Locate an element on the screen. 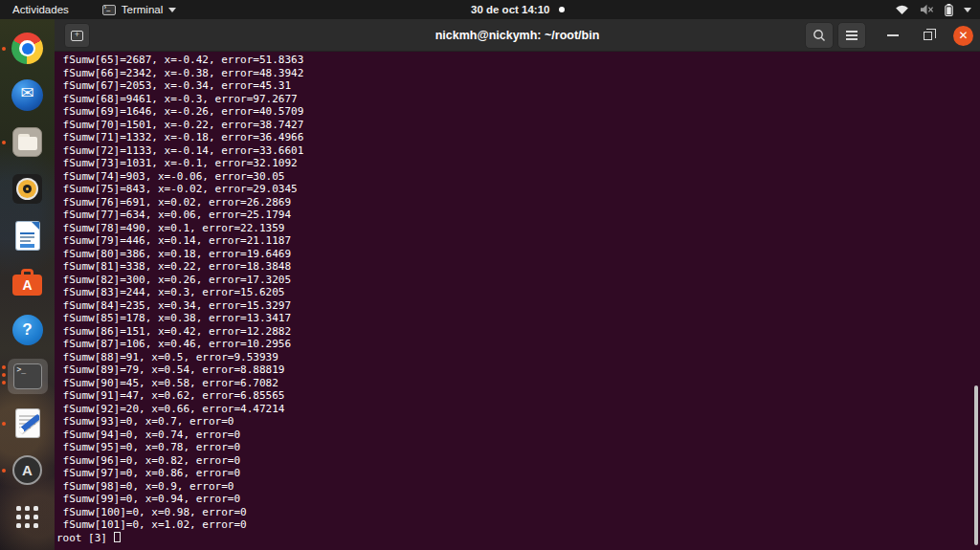 The width and height of the screenshot is (980, 550). app-a-icon: A is located at coordinates (27, 471).